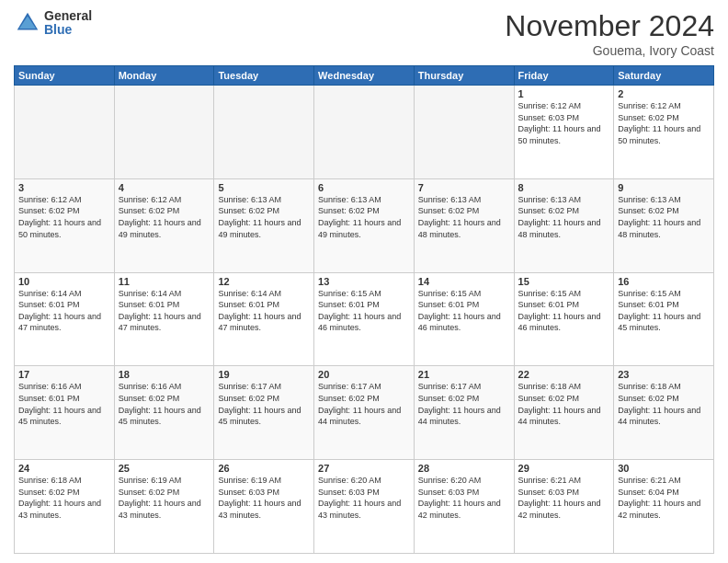  Describe the element at coordinates (464, 188) in the screenshot. I see `day-number: 7` at that location.